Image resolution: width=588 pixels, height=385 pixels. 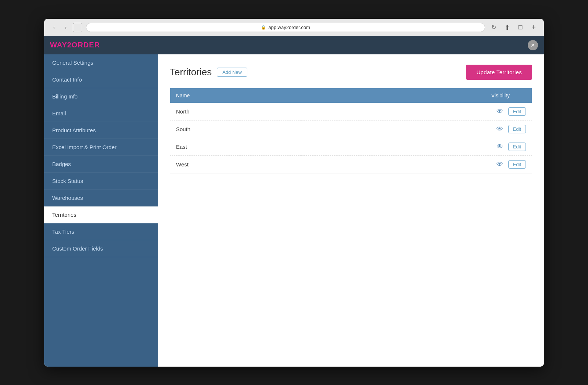 What do you see at coordinates (101, 63) in the screenshot?
I see `sidebar-item-general-settings: General Settings` at bounding box center [101, 63].